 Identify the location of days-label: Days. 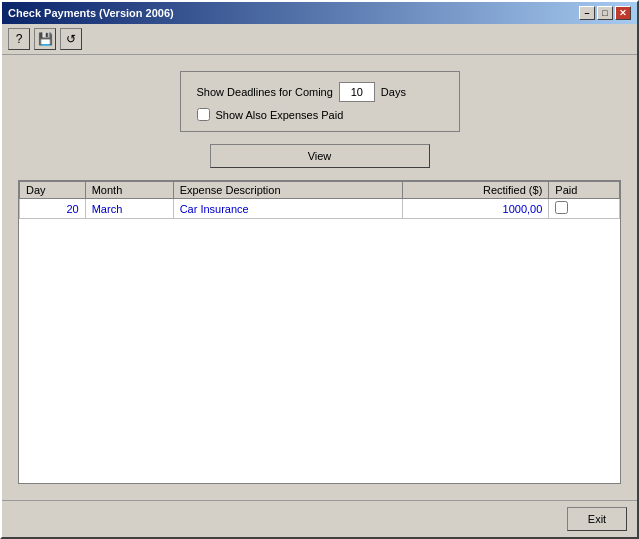
(394, 92).